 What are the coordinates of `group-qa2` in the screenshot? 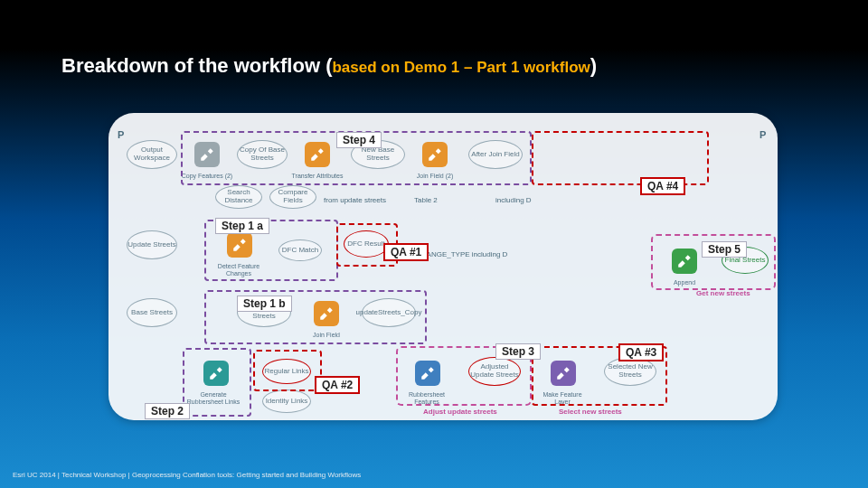 It's located at (288, 371).